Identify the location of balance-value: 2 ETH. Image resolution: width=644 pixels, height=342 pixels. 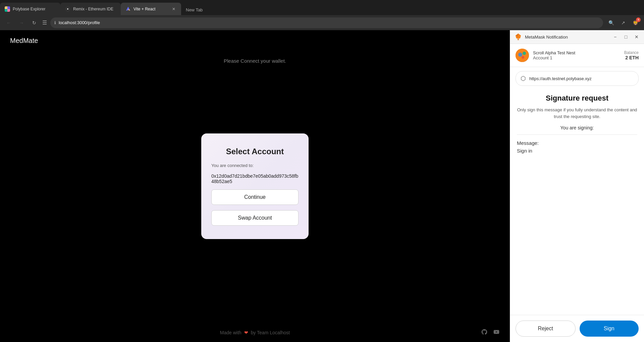
(631, 58).